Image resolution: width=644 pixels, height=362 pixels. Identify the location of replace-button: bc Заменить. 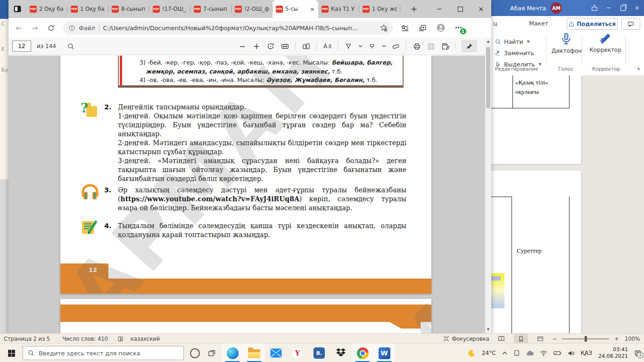
(515, 53).